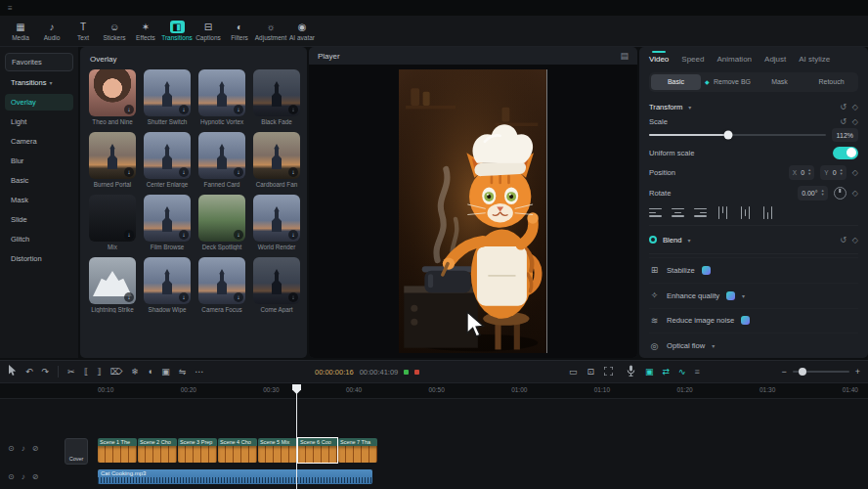 The height and width of the screenshot is (489, 868). Describe the element at coordinates (784, 372) in the screenshot. I see `zoom-out-icon: −` at that location.